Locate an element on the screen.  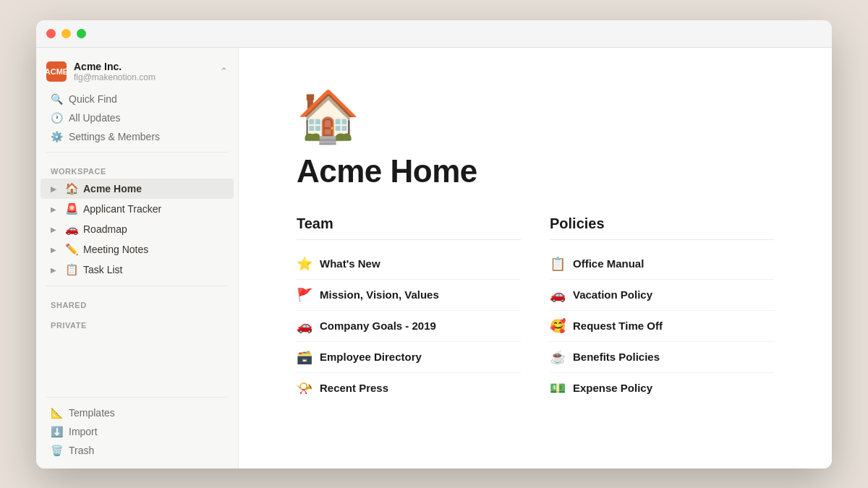
list-item: 🚩 Mission, Vision, Values is located at coordinates (409, 295).